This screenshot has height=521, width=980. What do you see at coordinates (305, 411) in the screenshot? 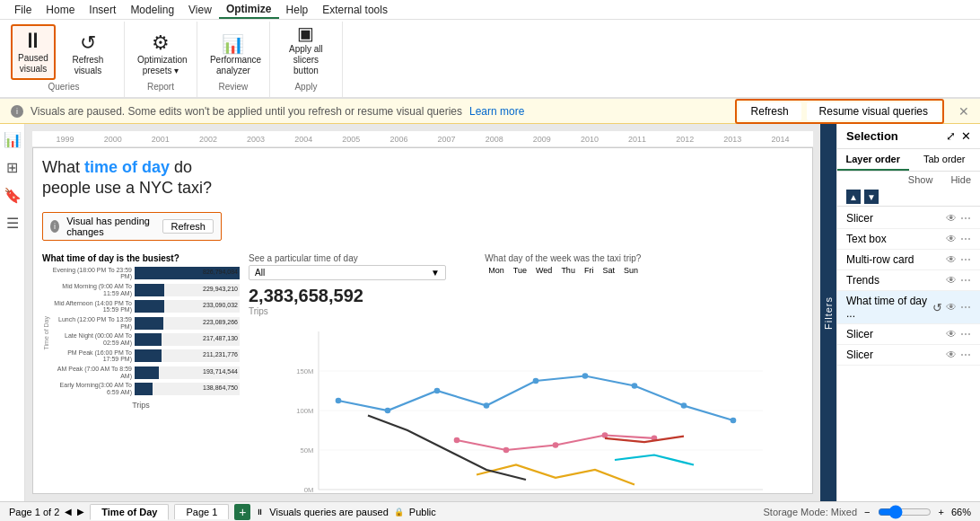
I see `svg-text: 100M` at bounding box center [305, 411].